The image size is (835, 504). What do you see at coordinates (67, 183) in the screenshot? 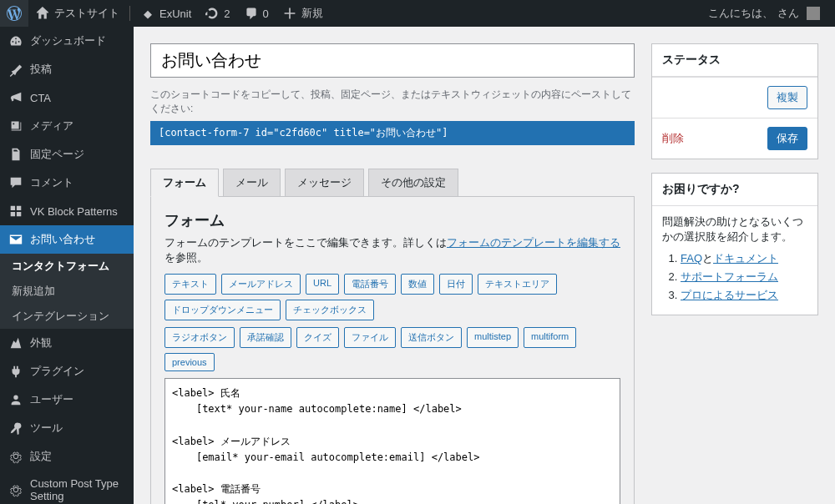
I see `sidebar-item-コメント: コメント` at bounding box center [67, 183].